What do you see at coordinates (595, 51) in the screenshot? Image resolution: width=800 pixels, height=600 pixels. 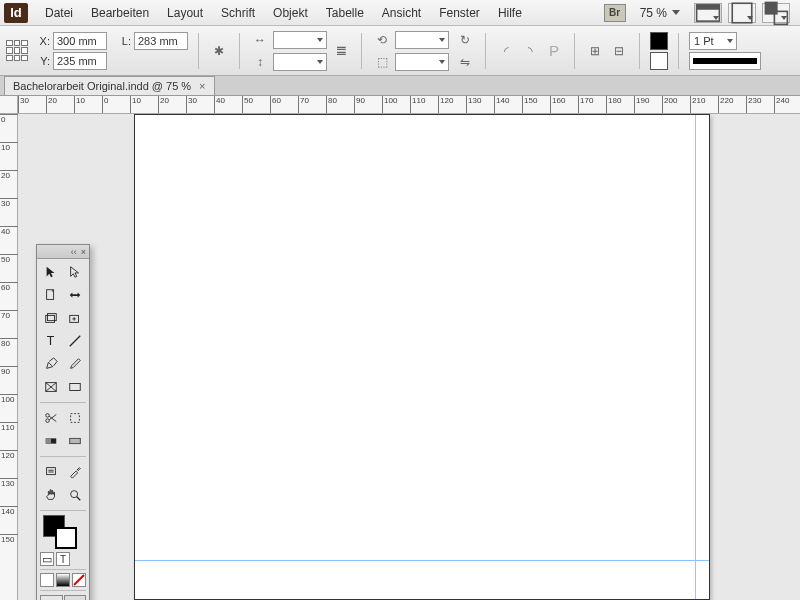 I see `align-a-icon: ⊞` at bounding box center [595, 51].